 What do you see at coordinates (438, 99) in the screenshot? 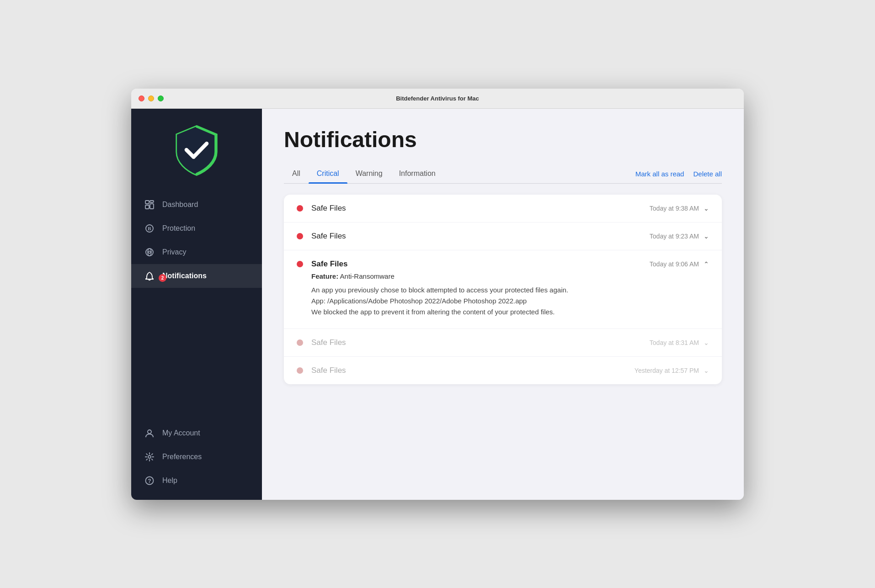
I see `window-title: Bitdefender Antivirus for Mac` at bounding box center [438, 99].